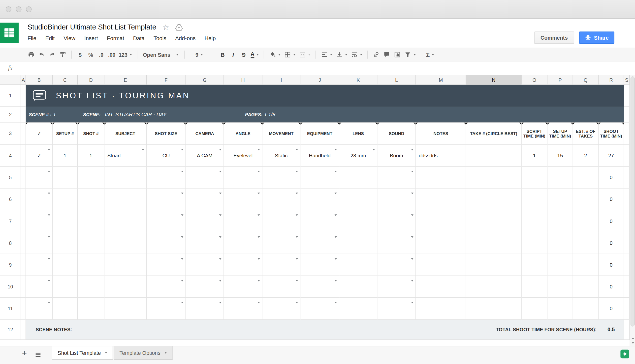  Describe the element at coordinates (116, 38) in the screenshot. I see `menu-format: Format` at that location.